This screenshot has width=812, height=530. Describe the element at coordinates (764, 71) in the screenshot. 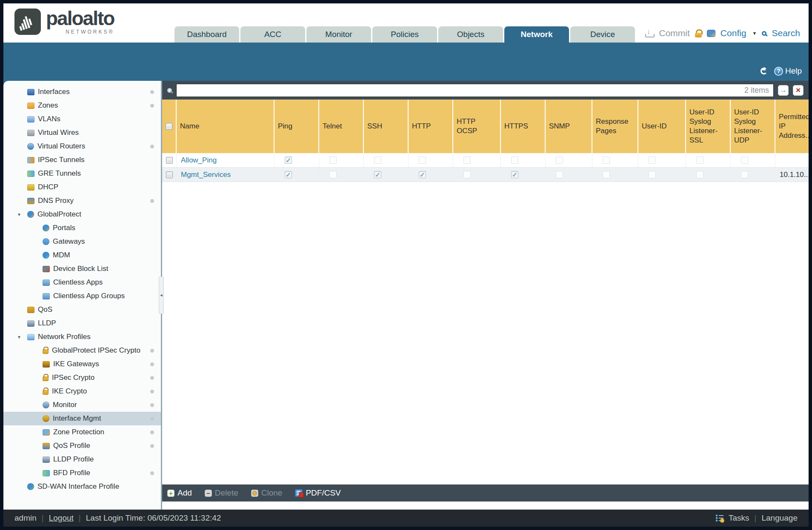

I see `refresh-icon` at that location.